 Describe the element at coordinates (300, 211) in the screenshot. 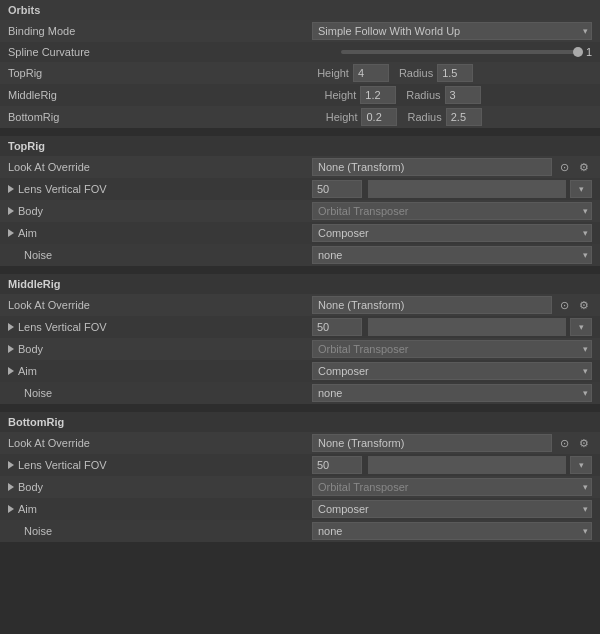

I see `toprig-body-row: Body Orbital Transposer ▾` at that location.